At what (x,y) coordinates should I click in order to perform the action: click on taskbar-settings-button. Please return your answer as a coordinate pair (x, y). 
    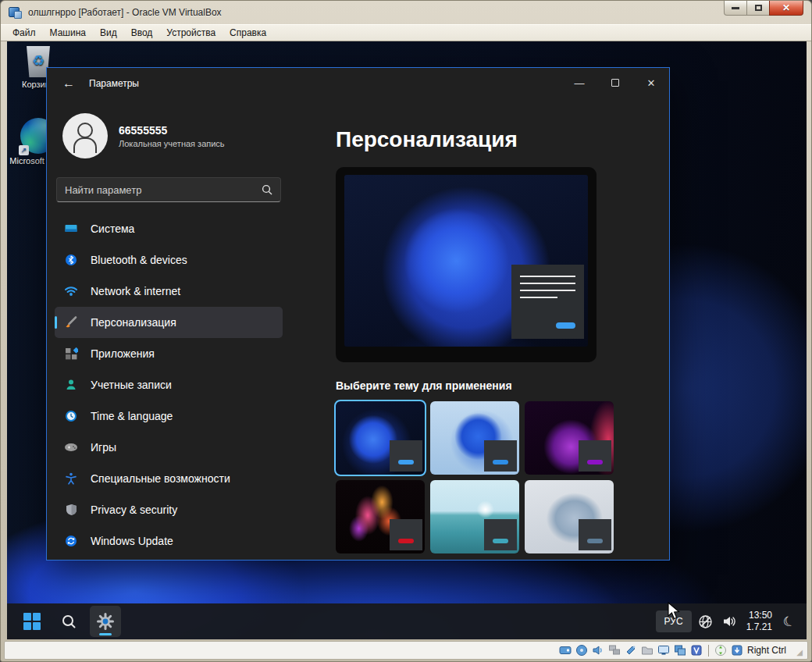
    Looking at the image, I should click on (105, 621).